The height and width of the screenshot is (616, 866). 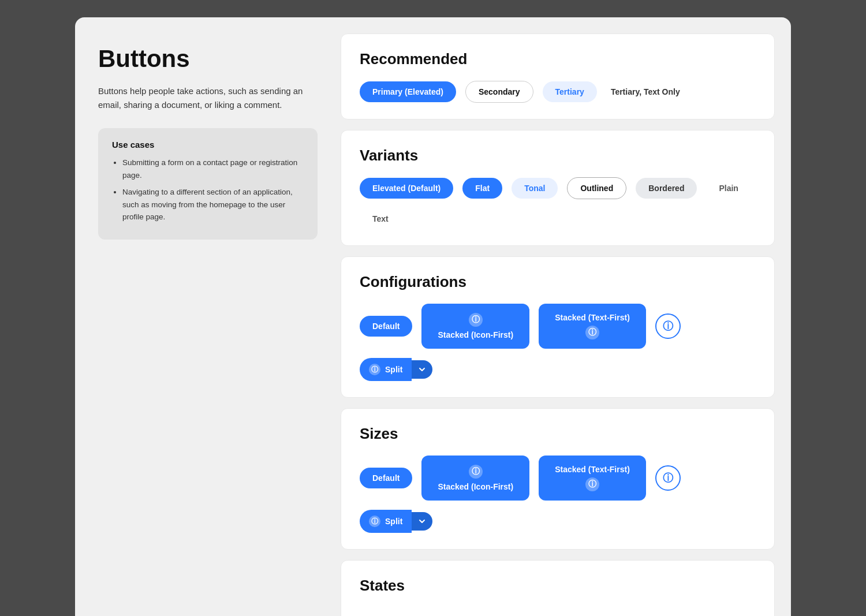 What do you see at coordinates (558, 434) in the screenshot?
I see `sizes-title: Sizes` at bounding box center [558, 434].